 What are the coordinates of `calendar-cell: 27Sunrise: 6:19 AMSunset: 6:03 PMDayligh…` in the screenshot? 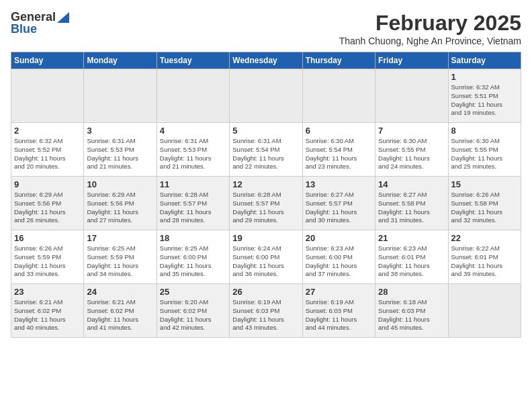 It's located at (339, 311).